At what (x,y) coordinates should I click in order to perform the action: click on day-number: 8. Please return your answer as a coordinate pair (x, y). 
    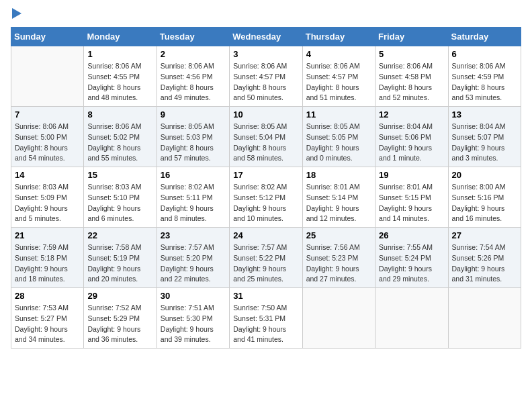
    Looking at the image, I should click on (120, 114).